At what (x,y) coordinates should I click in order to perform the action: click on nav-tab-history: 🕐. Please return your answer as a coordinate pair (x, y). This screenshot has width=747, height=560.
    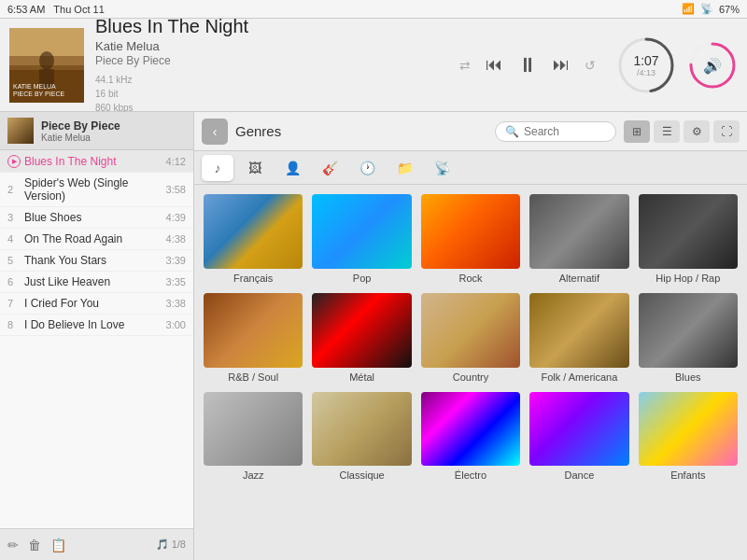
    Looking at the image, I should click on (367, 168).